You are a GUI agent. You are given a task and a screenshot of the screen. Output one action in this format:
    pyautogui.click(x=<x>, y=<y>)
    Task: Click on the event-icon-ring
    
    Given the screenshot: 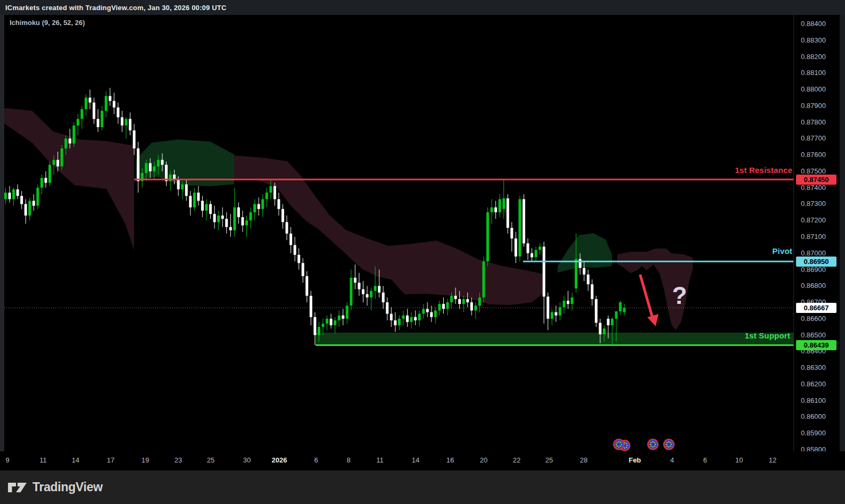 What is the action you would take?
    pyautogui.click(x=619, y=445)
    